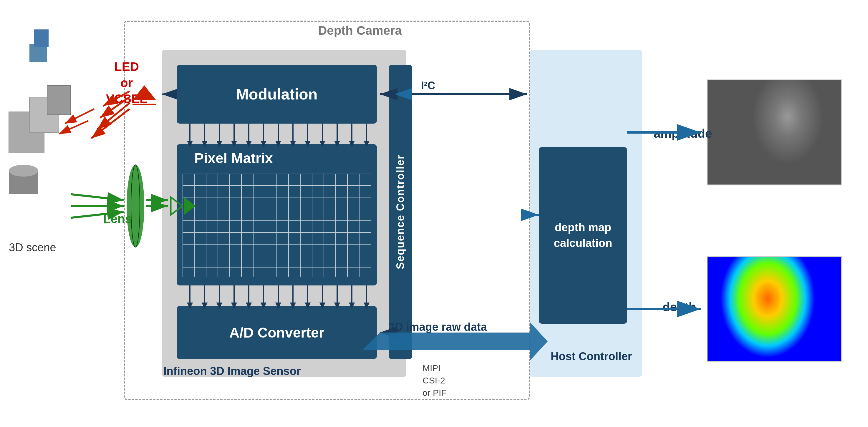 This screenshot has height=427, width=868. Describe the element at coordinates (438, 327) in the screenshot. I see `raw-data-label: 3D image raw data` at that location.